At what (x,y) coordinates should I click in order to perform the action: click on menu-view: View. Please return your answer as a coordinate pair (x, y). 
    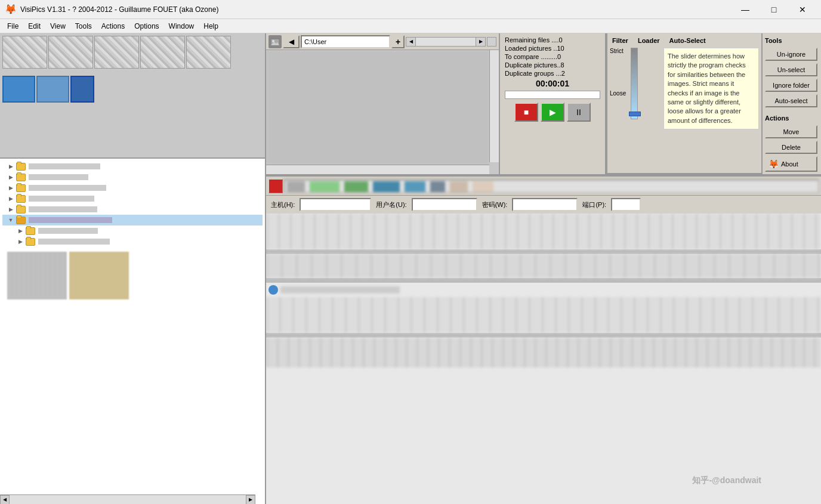
    Looking at the image, I should click on (58, 26).